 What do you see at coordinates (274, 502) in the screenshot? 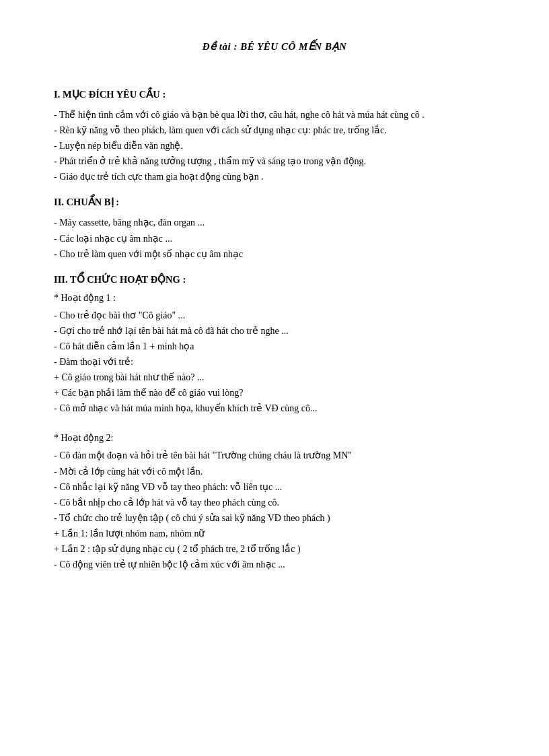
I see `activity-2-line-3: - Cô bắt nhịp cho cả lớp hát và vỗ tay t…` at bounding box center [274, 502].